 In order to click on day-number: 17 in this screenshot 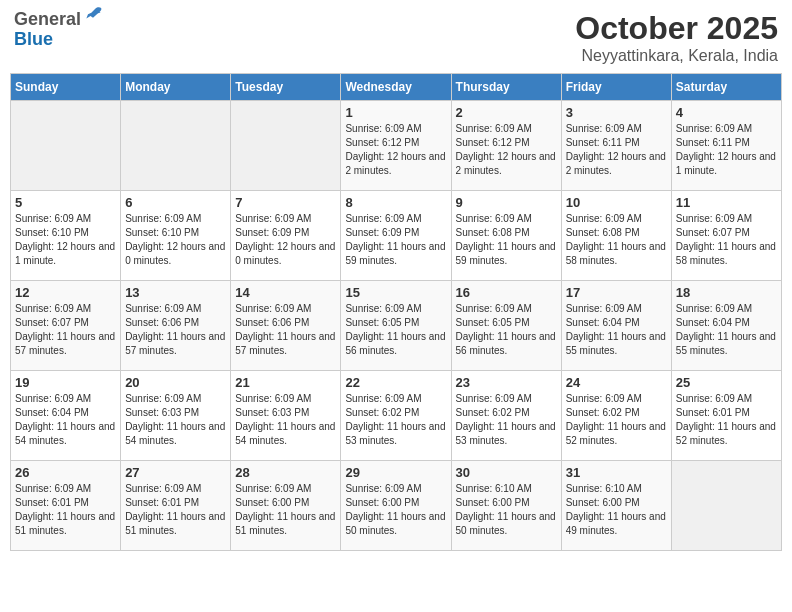, I will do `click(616, 292)`.